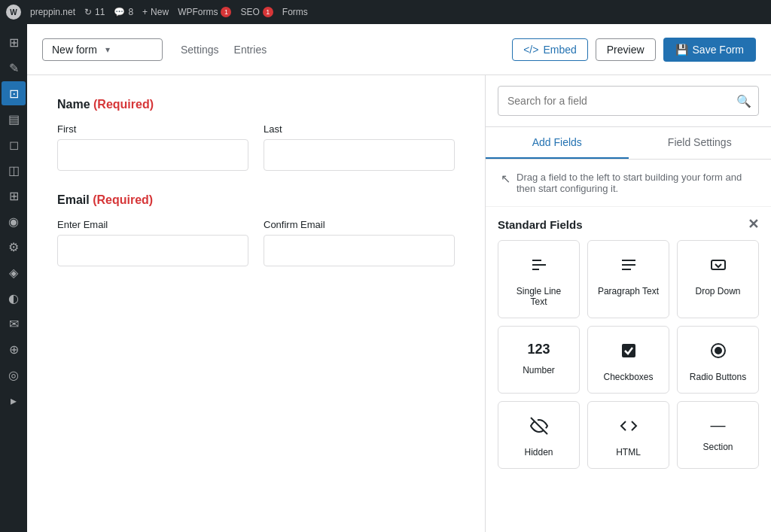  What do you see at coordinates (14, 119) in the screenshot?
I see `sidebar-item-pages: ▤` at bounding box center [14, 119].